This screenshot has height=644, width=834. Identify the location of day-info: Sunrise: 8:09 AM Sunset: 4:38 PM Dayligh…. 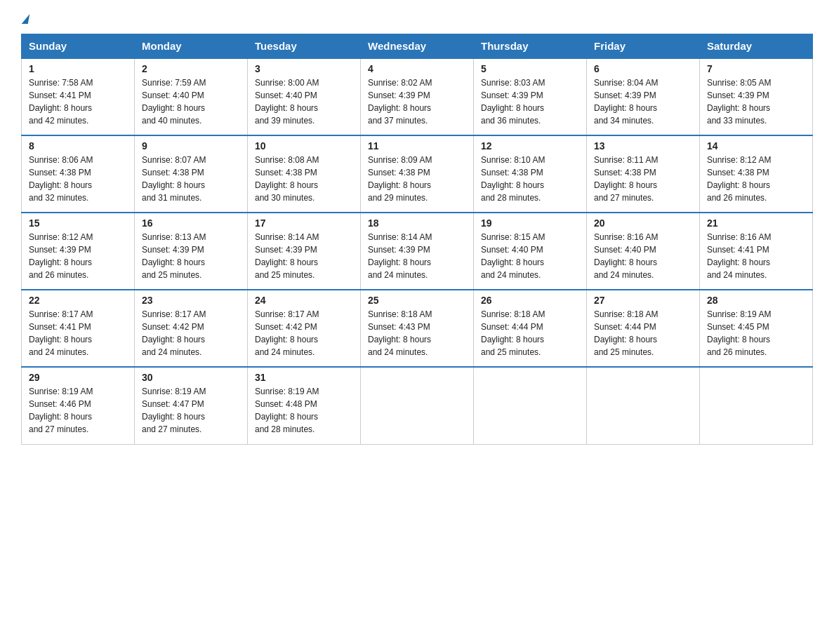
(417, 179).